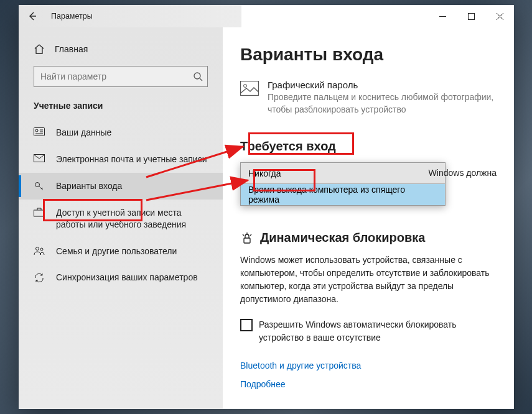  I want to click on sidebar-section-header: Учетные записи, so click(121, 110).